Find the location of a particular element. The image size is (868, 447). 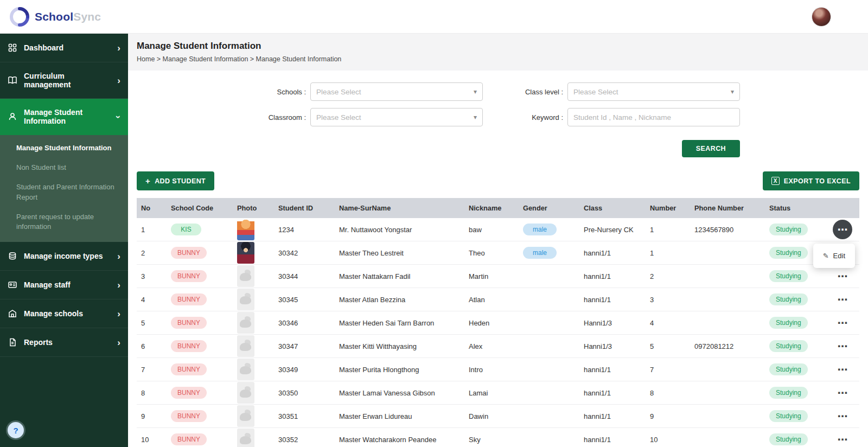

cell-class: hanni1/1 is located at coordinates (612, 416).